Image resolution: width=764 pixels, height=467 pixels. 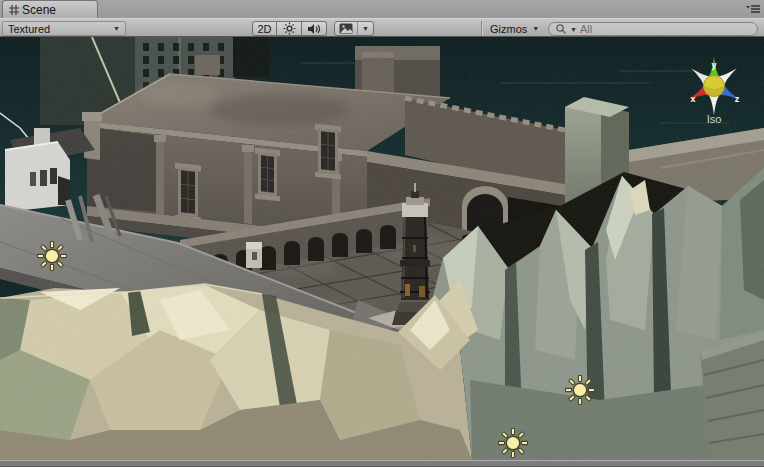 What do you see at coordinates (354, 28) in the screenshot?
I see `effects-dropdown-button: ▼` at bounding box center [354, 28].